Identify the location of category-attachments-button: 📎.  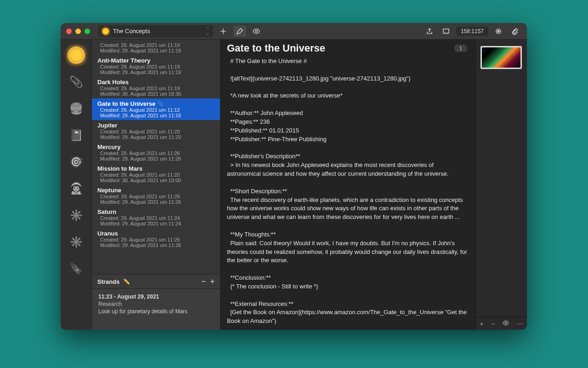
(76, 82).